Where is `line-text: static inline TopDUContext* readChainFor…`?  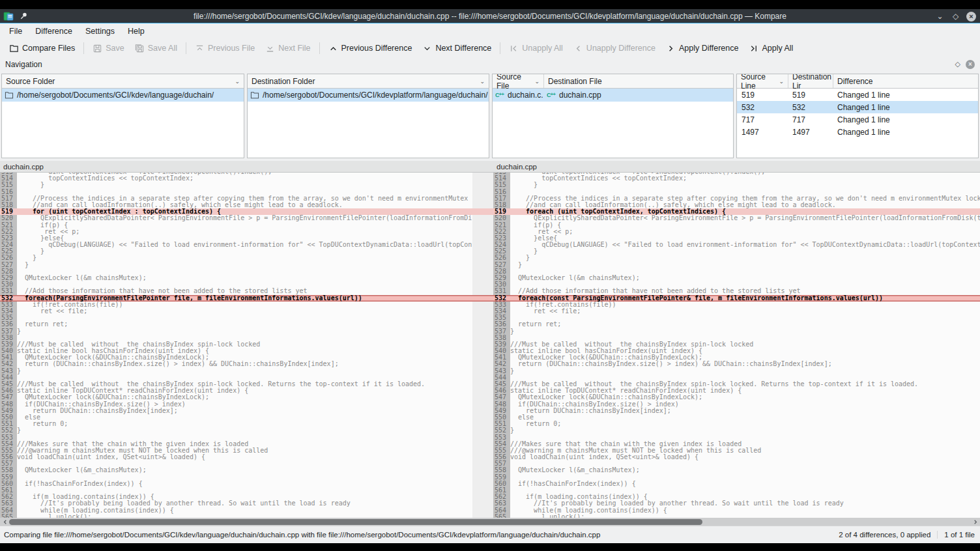
line-text: static inline TopDUContext* readChainFor… is located at coordinates (745, 391).